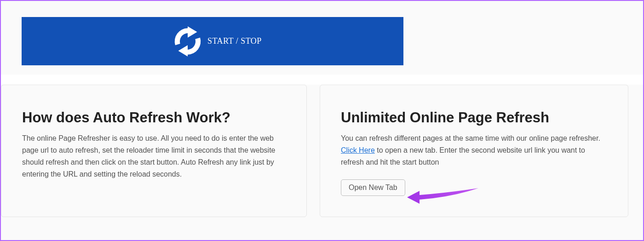  Describe the element at coordinates (471, 138) in the screenshot. I see `body-text-before: You can refresh different pages at the s…` at that location.